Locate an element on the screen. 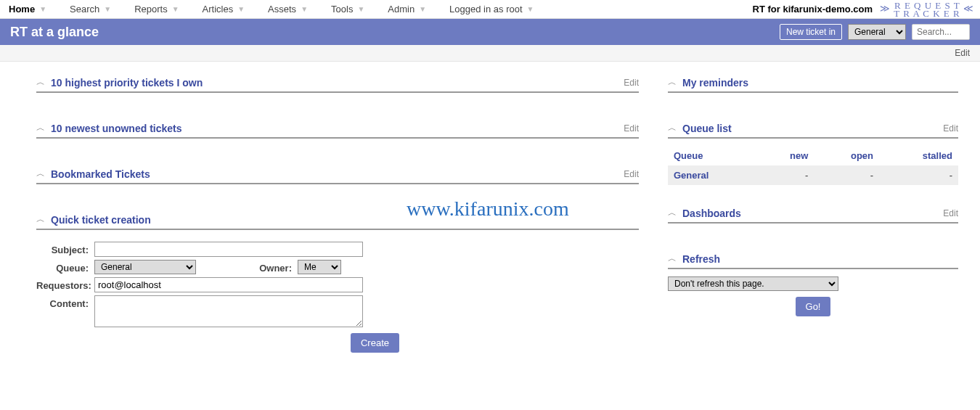 This screenshot has width=980, height=410. cell-new: - is located at coordinates (785, 176).